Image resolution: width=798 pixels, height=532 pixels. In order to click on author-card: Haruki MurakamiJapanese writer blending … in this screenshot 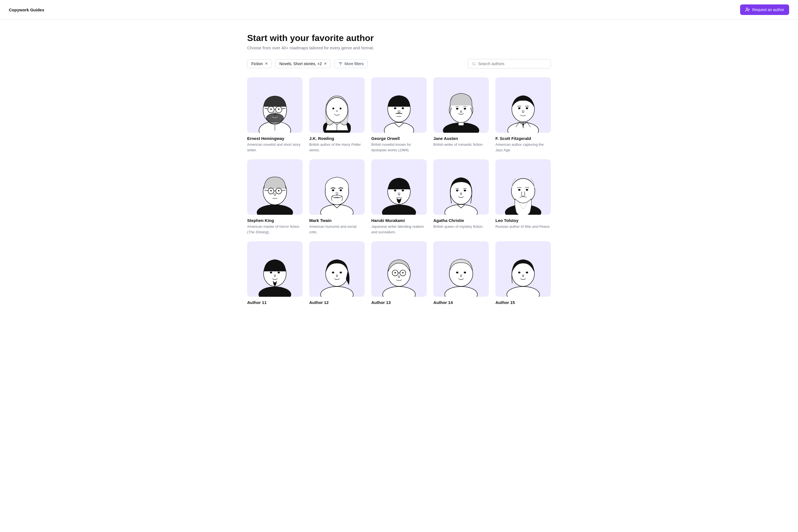, I will do `click(399, 197)`.